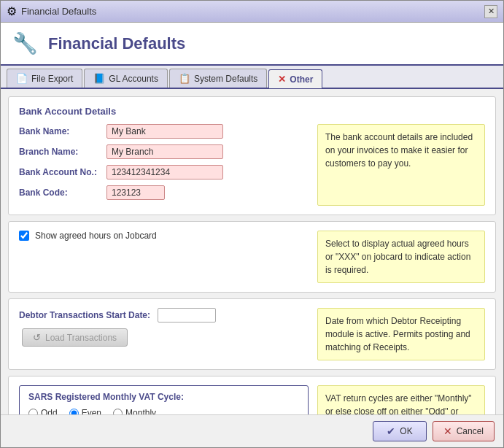 This screenshot has height=448, width=504. I want to click on jobcard-help-text: Select to display actual agreed hours or…, so click(398, 257).